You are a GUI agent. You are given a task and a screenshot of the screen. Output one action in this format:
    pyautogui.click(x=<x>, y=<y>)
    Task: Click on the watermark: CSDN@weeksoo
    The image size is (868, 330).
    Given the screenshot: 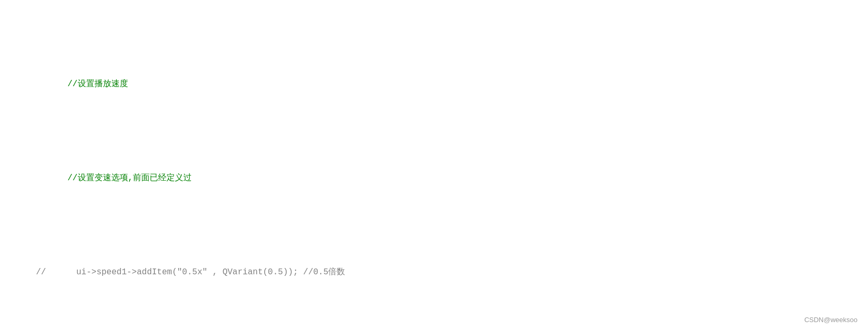 What is the action you would take?
    pyautogui.click(x=831, y=321)
    